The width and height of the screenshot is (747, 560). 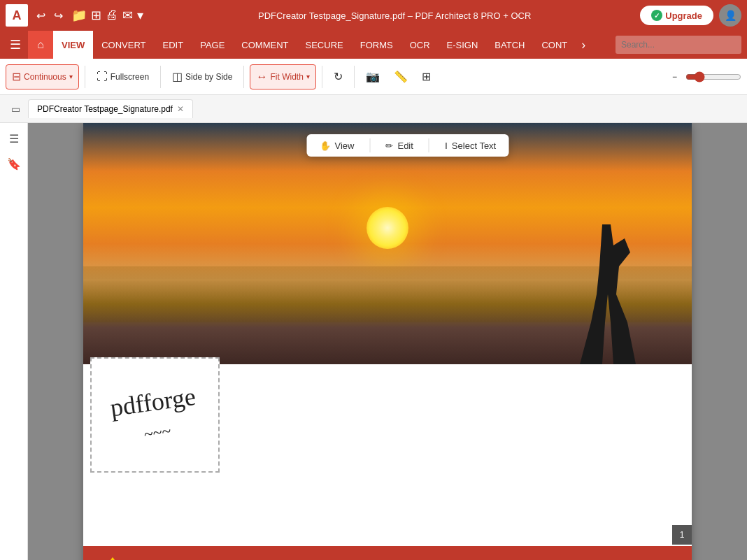 I want to click on redo-button: ↪, so click(x=59, y=15).